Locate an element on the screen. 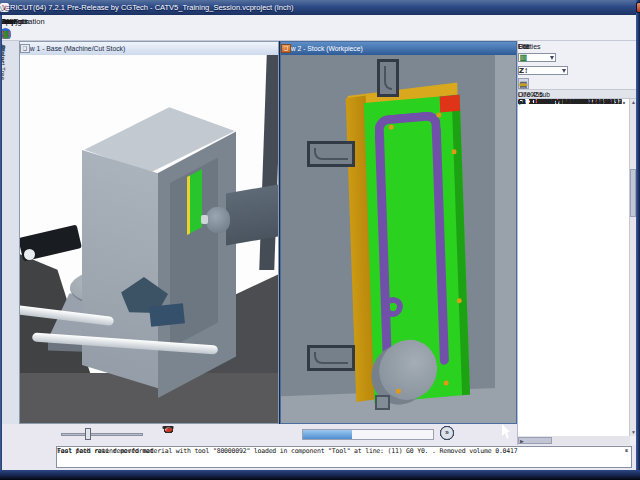 This screenshot has width=640, height=480. sidebar-strip: ▦ Status ≡ Project Tree is located at coordinates (10, 232).